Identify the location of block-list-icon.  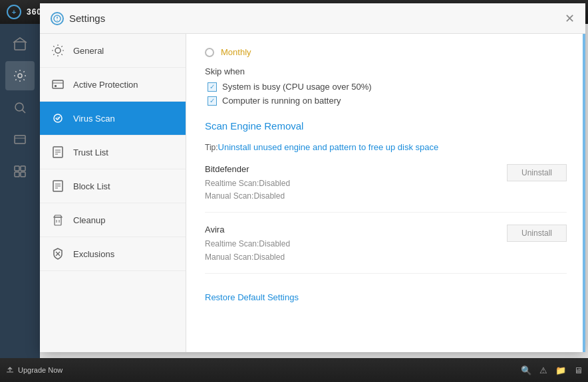
(58, 186).